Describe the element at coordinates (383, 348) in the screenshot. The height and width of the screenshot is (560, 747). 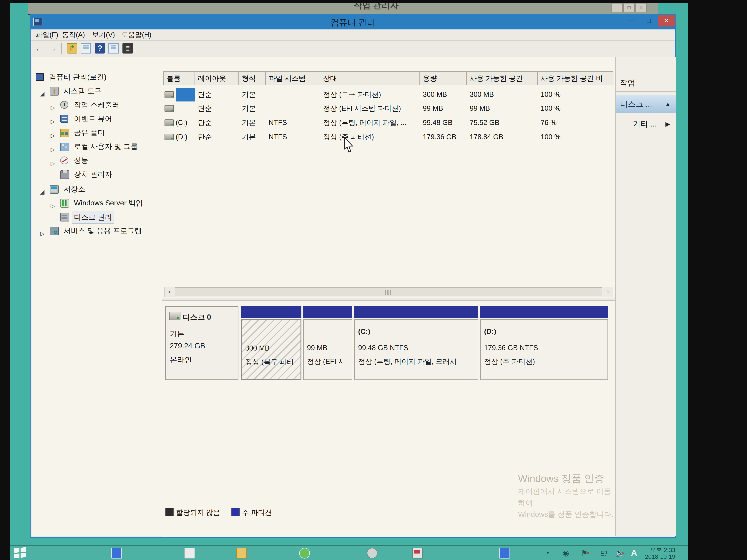
I see `partition-size: 99.48 GB NTFS` at that location.